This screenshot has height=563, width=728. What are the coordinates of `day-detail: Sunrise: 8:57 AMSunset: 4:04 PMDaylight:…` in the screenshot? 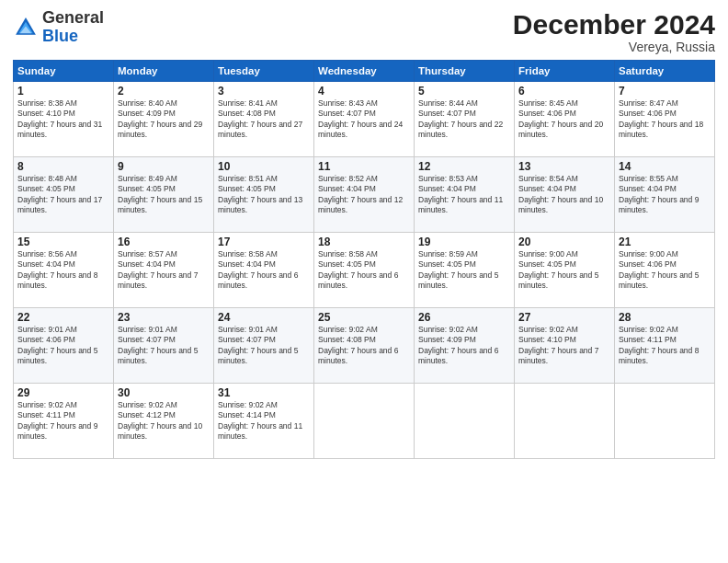 It's located at (158, 270).